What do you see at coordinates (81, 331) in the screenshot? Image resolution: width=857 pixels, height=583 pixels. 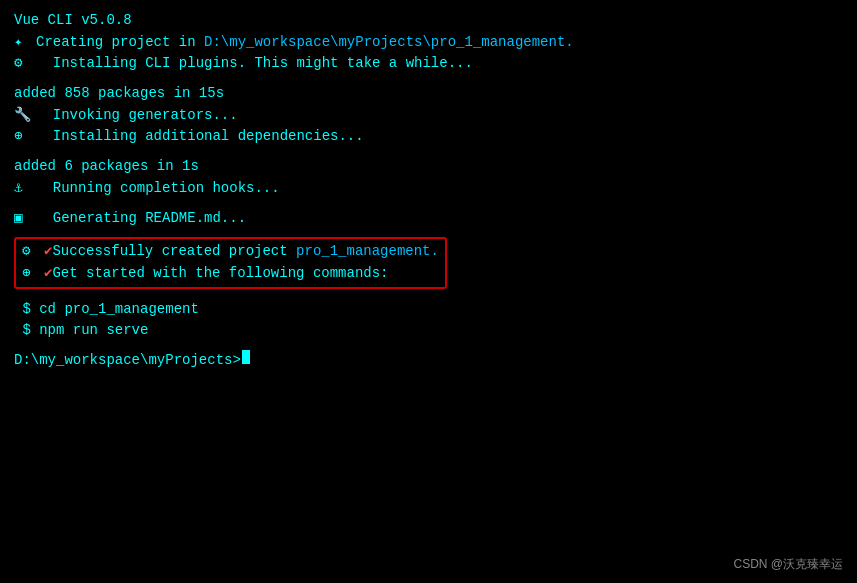 I see `cmd-npm-text: $ npm run serve` at bounding box center [81, 331].